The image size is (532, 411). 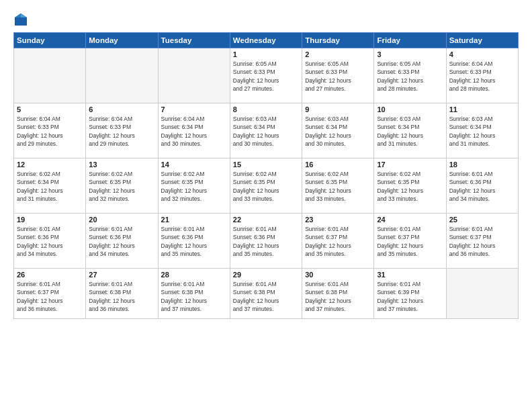 I want to click on day-number: 5, so click(x=50, y=109).